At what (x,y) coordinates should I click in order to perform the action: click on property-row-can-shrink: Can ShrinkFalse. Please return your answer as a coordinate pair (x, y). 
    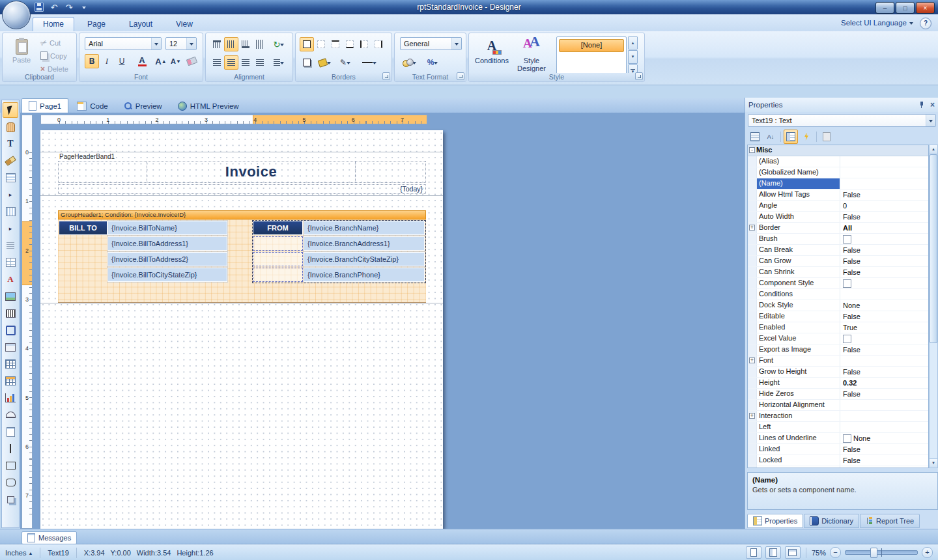
    Looking at the image, I should click on (838, 272).